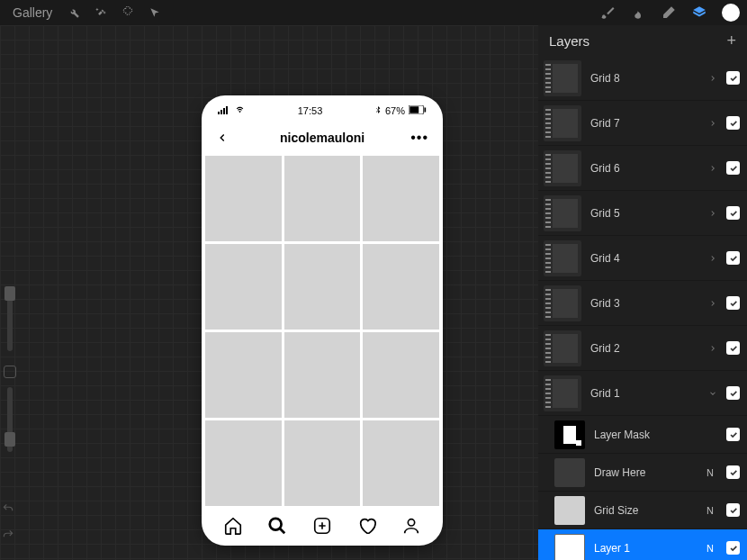 This screenshot has width=747, height=560. What do you see at coordinates (644, 123) in the screenshot?
I see `layer-name: Grid 7` at bounding box center [644, 123].